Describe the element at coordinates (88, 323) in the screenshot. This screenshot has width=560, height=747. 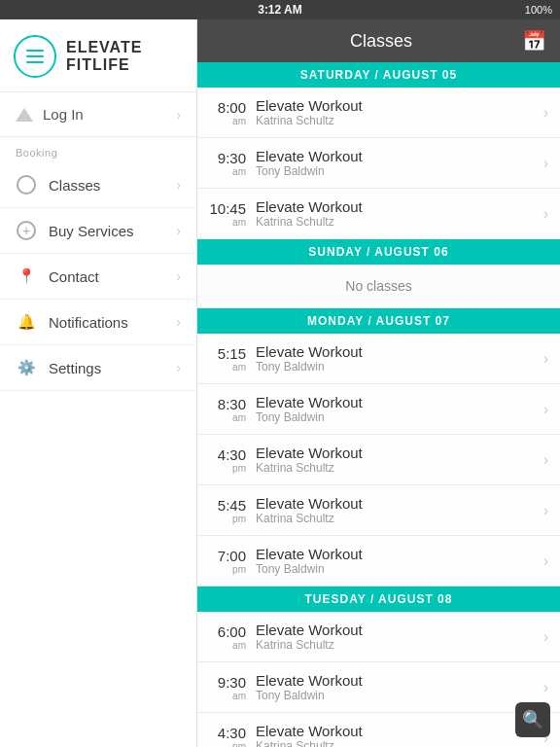
I see `sidebar-notifications-label: Notifications` at that location.